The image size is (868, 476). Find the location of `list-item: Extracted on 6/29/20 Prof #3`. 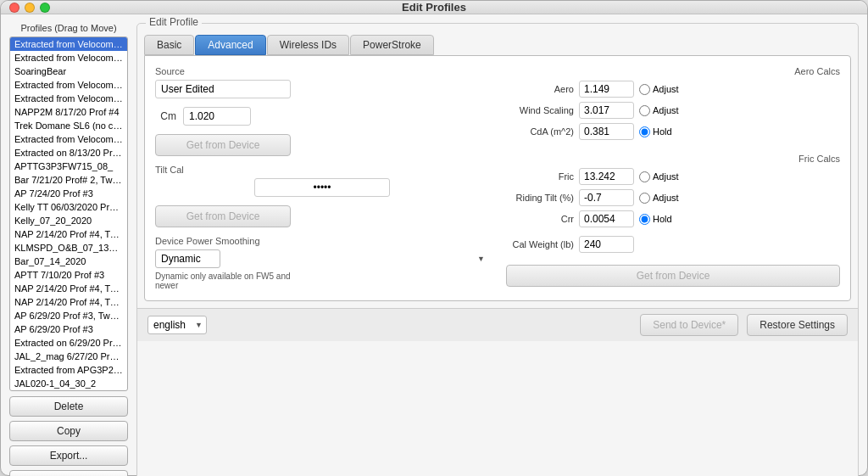

list-item: Extracted on 6/29/20 Prof #3 is located at coordinates (69, 343).